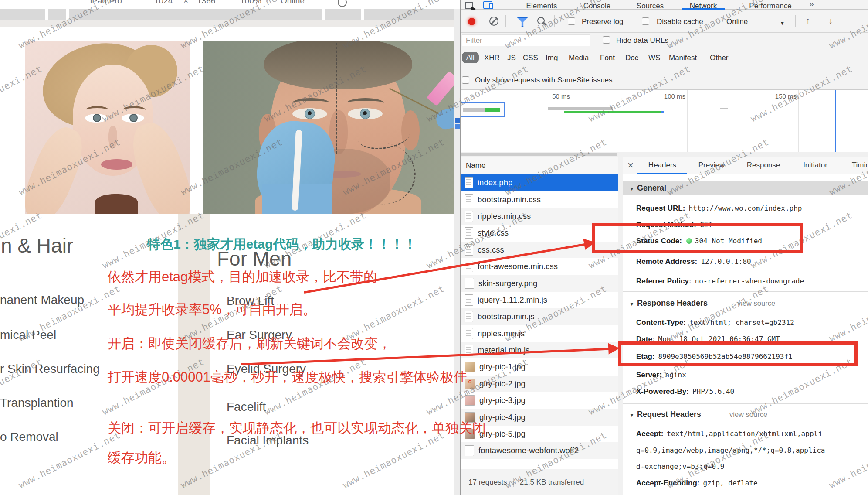  Describe the element at coordinates (163, 3) in the screenshot. I see `device-width-field: 1024` at that location.